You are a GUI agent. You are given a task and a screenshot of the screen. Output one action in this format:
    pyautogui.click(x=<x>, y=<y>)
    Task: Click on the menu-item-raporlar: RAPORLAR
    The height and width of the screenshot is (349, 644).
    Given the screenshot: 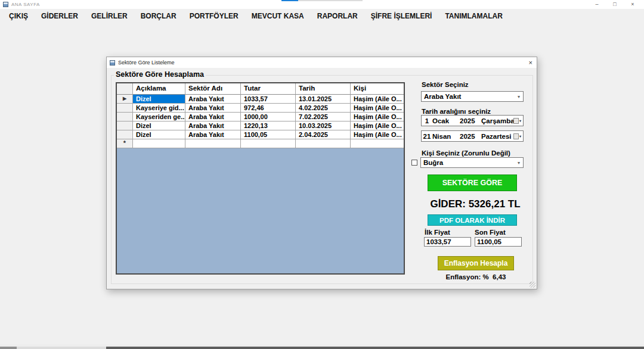 What is the action you would take?
    pyautogui.click(x=338, y=16)
    